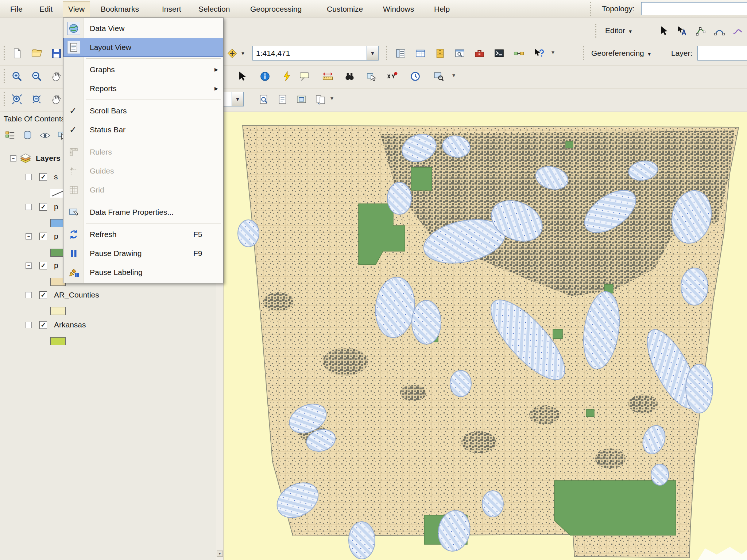 The width and height of the screenshot is (747, 560). Describe the element at coordinates (722, 53) in the screenshot. I see `georef-layer-input` at that location.